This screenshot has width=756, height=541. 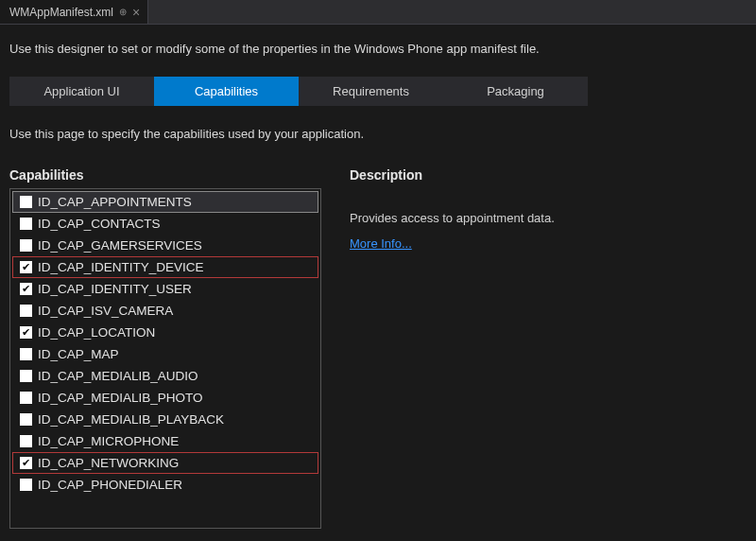 I want to click on description-text: Provides access to appointment data., so click(x=548, y=218).